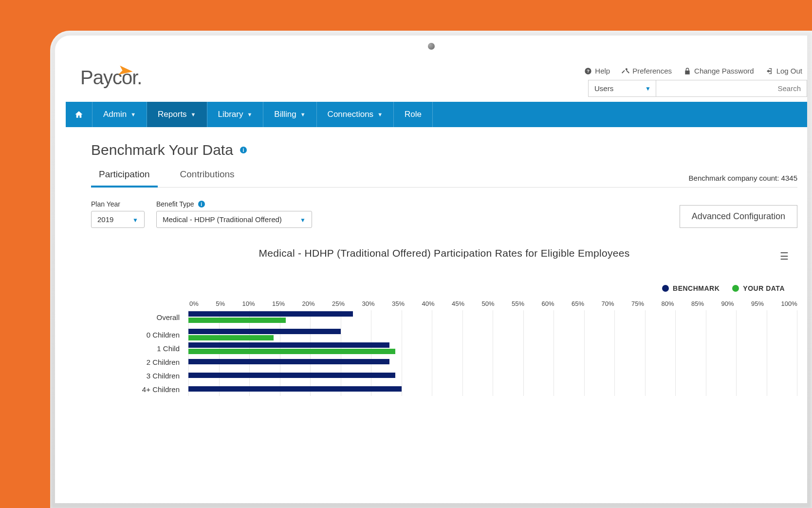 Image resolution: width=812 pixels, height=508 pixels. I want to click on x-tick: 0%, so click(194, 304).